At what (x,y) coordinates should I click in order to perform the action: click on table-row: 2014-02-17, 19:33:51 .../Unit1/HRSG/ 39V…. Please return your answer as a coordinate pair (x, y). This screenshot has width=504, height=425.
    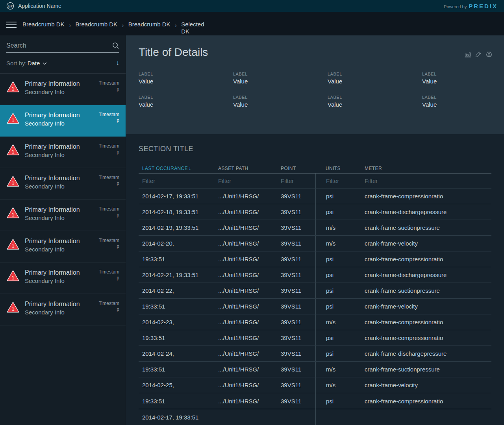
    Looking at the image, I should click on (315, 196).